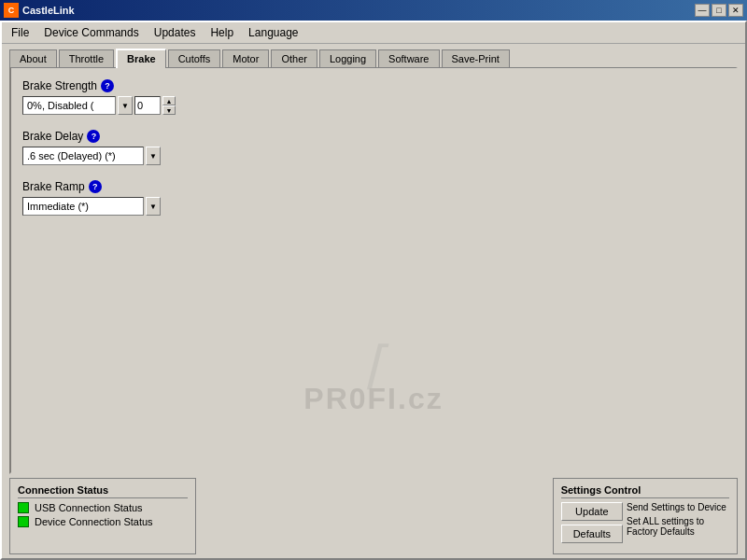  What do you see at coordinates (95, 187) in the screenshot?
I see `brake-ramp-help-icon: ?` at bounding box center [95, 187].